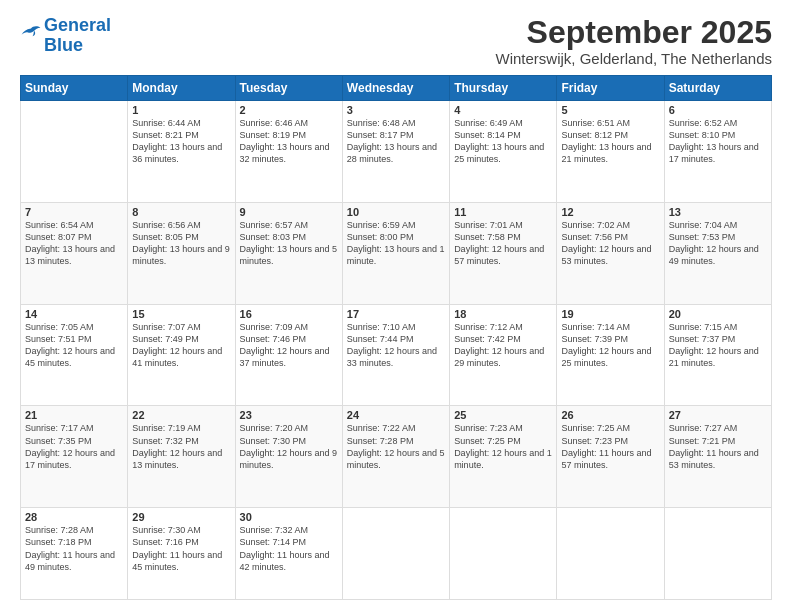 The width and height of the screenshot is (792, 612). Describe the element at coordinates (503, 346) in the screenshot. I see `day-info: Sunrise: 7:12 AM Sunset: 7:42 PM Dayligh…` at that location.